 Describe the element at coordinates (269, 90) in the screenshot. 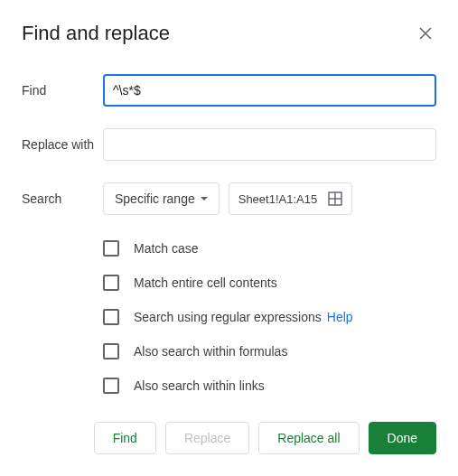

I see `find-input` at that location.